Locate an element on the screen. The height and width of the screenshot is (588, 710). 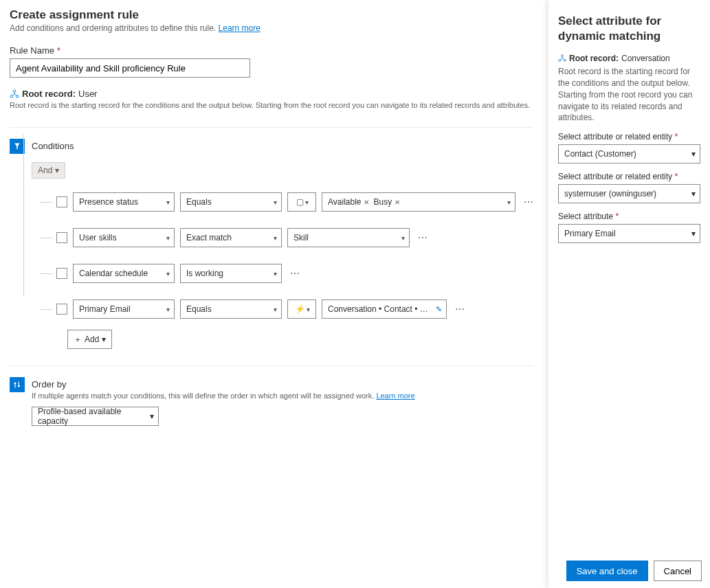
orderby-dropdown: Profile-based available capacity ▾ is located at coordinates (95, 416).